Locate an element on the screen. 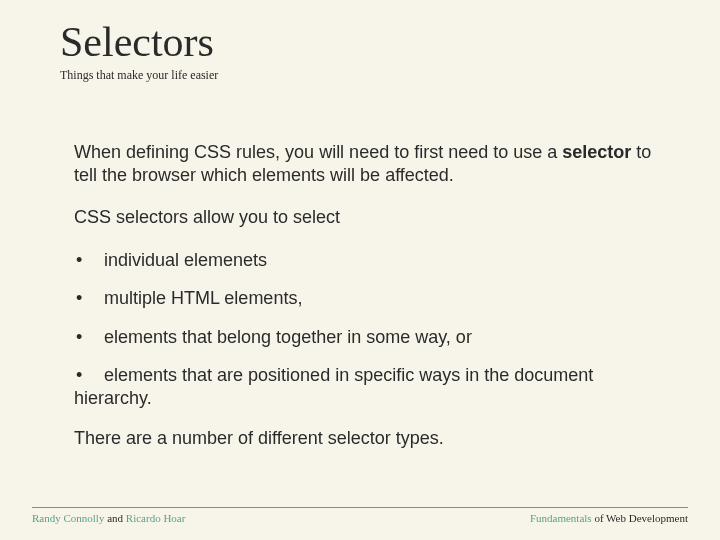 The image size is (720, 540). footer-book-pre: Fundamentals is located at coordinates (561, 518).